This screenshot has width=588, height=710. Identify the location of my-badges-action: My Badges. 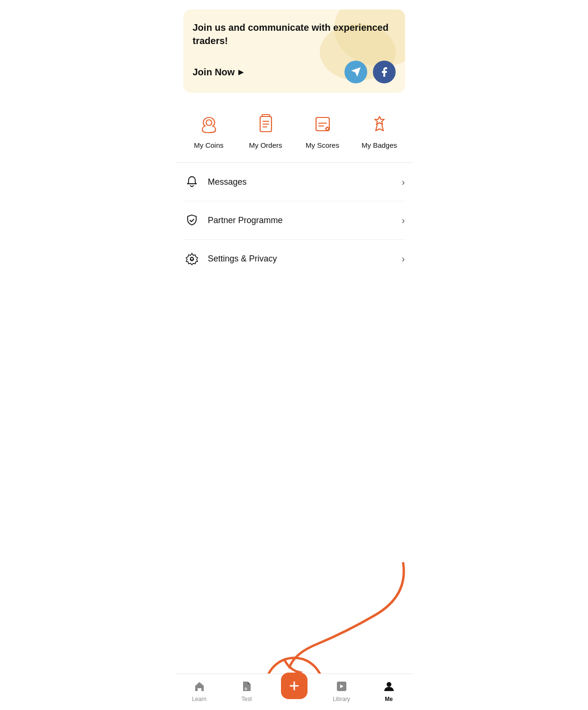
(380, 131).